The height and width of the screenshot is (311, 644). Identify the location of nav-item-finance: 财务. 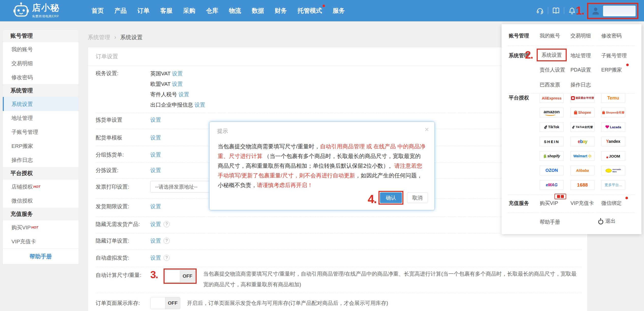
(281, 11).